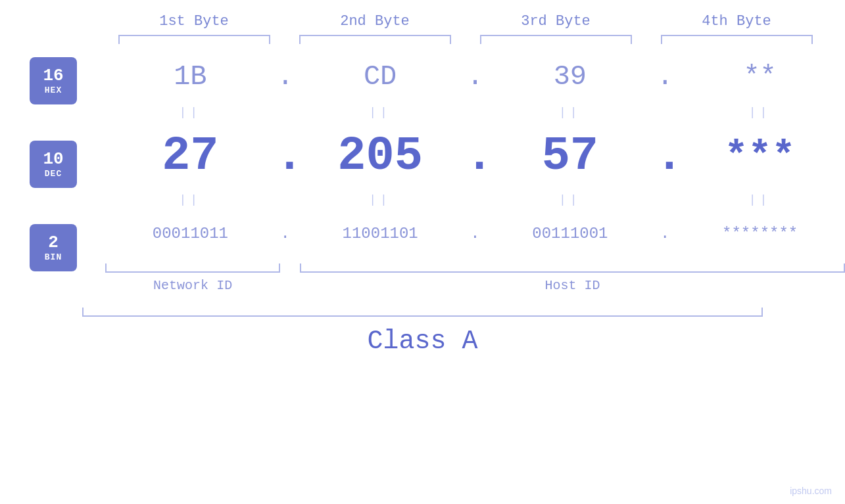  I want to click on bin-b4: ********, so click(760, 234).